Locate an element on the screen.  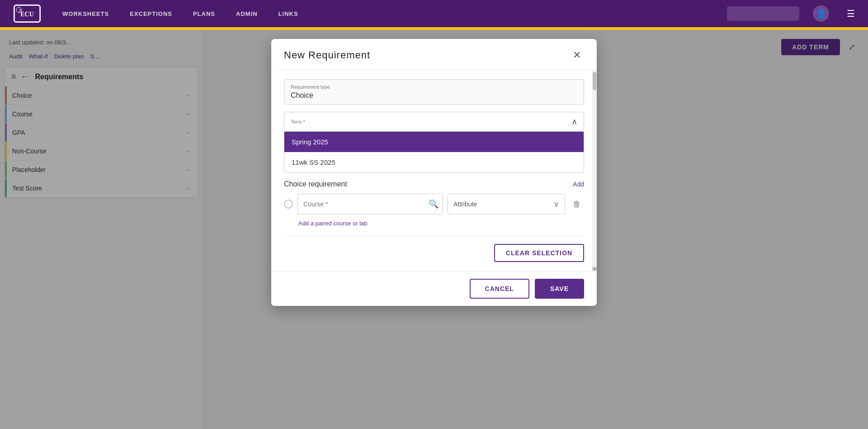
term-option-11wk-ss-2025: 11wk SS 2025 is located at coordinates (434, 162).